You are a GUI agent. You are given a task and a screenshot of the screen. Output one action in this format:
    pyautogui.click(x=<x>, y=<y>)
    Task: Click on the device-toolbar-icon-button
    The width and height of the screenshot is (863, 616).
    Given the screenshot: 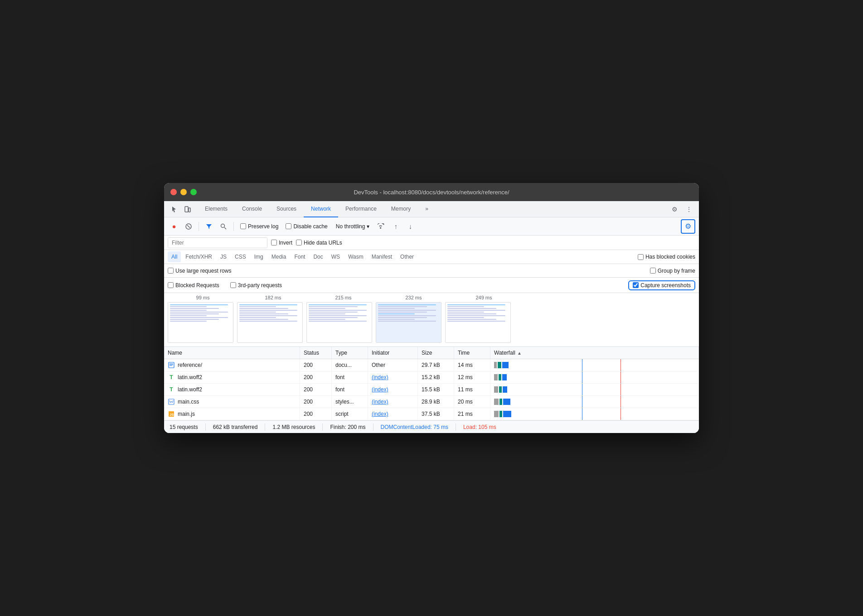 What is the action you would take?
    pyautogui.click(x=188, y=209)
    